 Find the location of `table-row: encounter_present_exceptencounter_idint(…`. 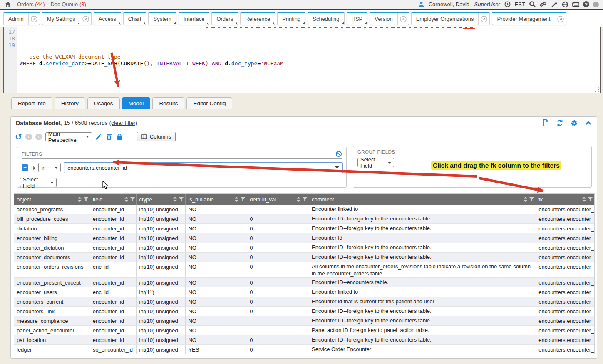

table-row: encounter_present_exceptencounter_idint(… is located at coordinates (304, 283).